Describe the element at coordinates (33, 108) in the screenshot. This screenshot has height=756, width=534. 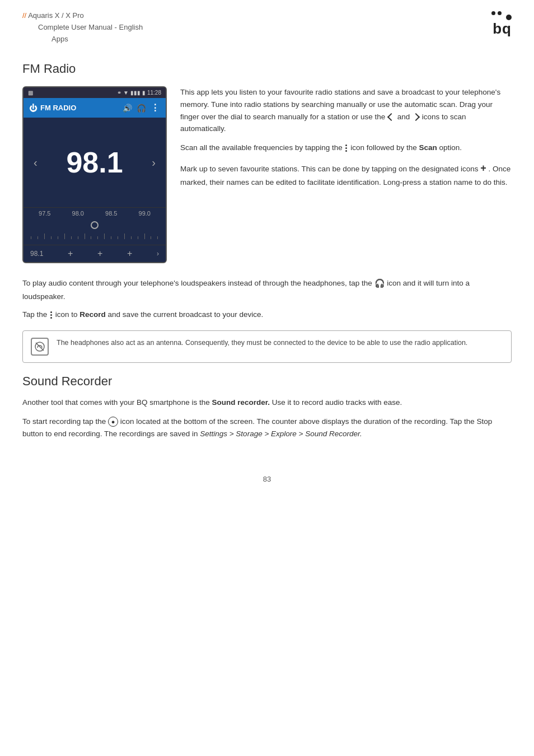
I see `power-icon: ⏻` at that location.